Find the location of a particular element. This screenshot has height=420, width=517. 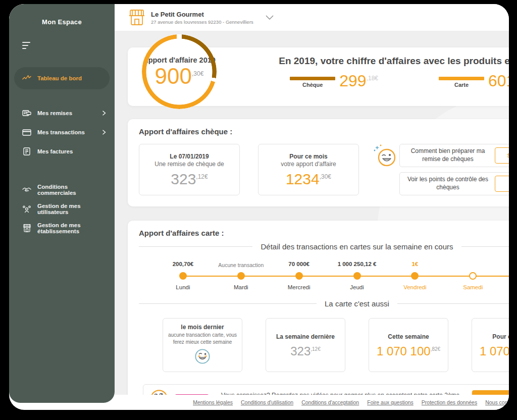

sidebar-item-mes-factures: Mes factures is located at coordinates (62, 151).